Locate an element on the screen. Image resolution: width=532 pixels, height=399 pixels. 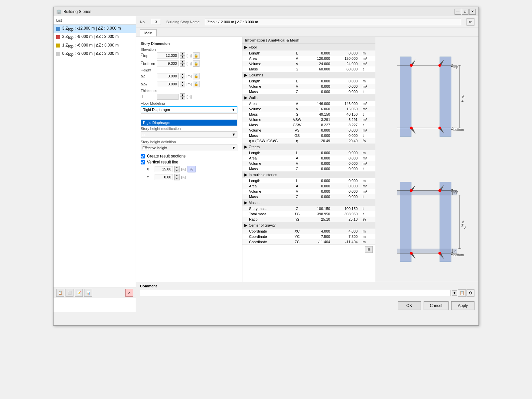
d-spinner: ▲ ▼ is located at coordinates (183, 97).